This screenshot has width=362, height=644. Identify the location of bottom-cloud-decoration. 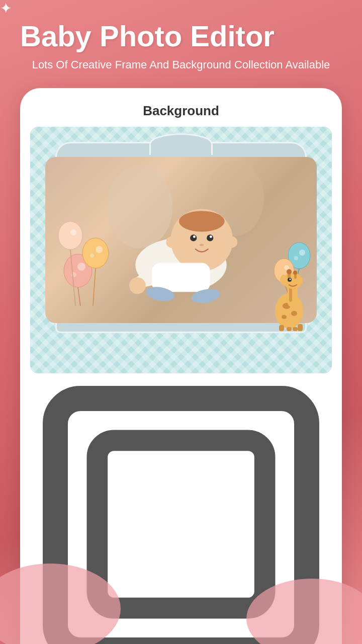
(181, 599).